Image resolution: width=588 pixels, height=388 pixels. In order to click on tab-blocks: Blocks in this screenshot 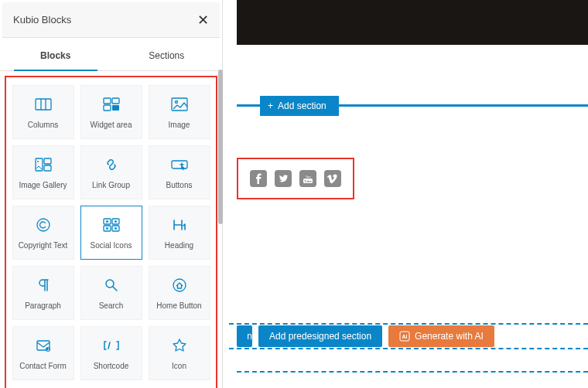, I will do `click(56, 56)`.